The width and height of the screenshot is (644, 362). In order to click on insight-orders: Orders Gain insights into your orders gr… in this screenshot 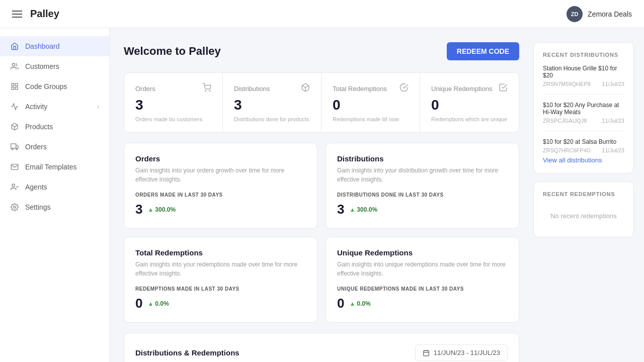, I will do `click(220, 186)`.